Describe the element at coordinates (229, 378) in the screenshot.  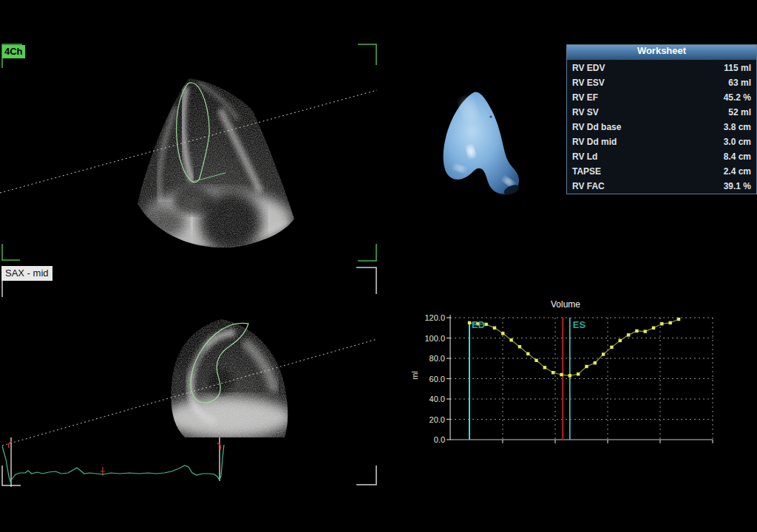
I see `us-speckle-sax` at that location.